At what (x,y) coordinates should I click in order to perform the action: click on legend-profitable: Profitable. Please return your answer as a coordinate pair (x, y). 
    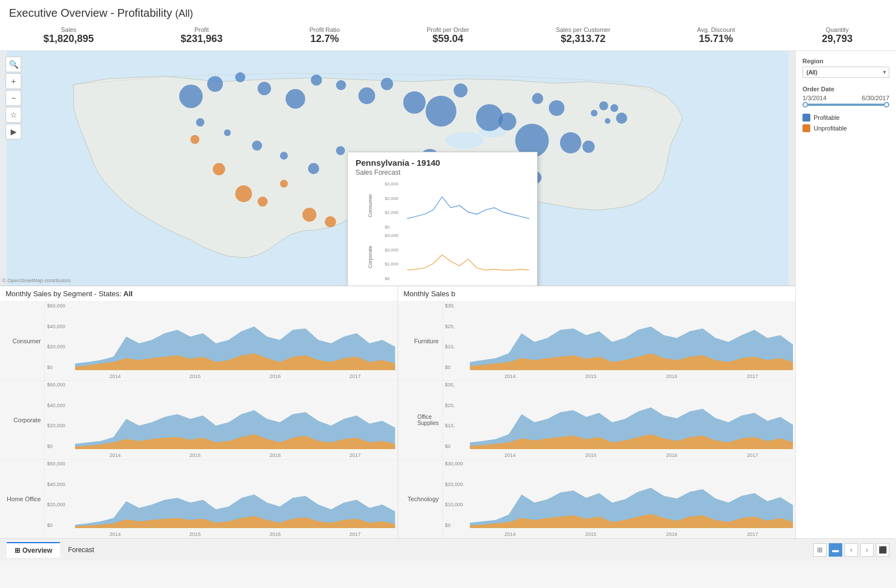
    Looking at the image, I should click on (846, 118).